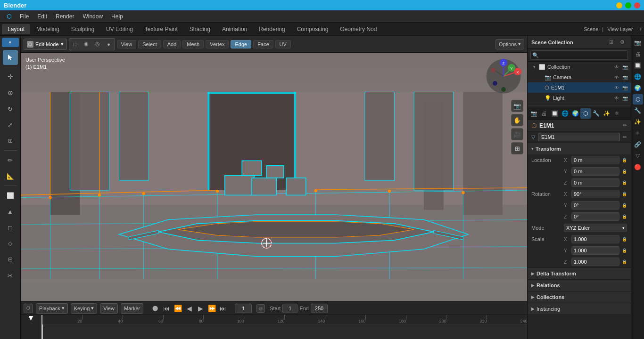 The image size is (644, 339). I want to click on scale-x-value: 1.000, so click(595, 239).